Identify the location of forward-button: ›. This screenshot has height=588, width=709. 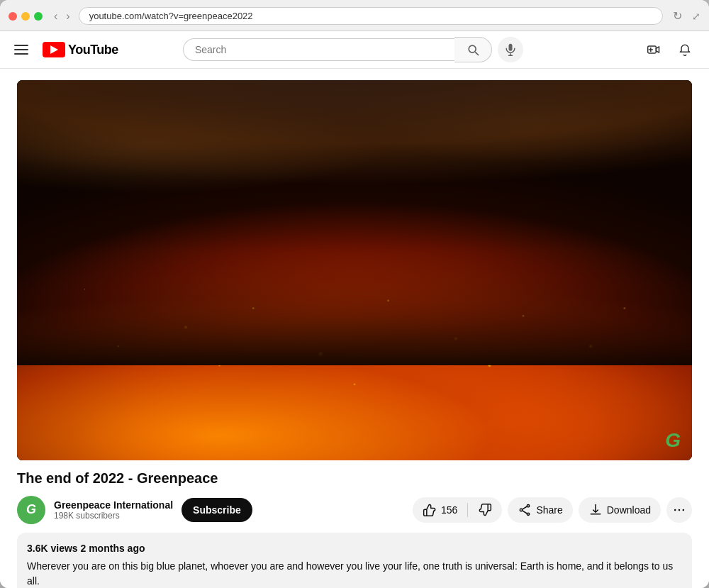
(68, 16).